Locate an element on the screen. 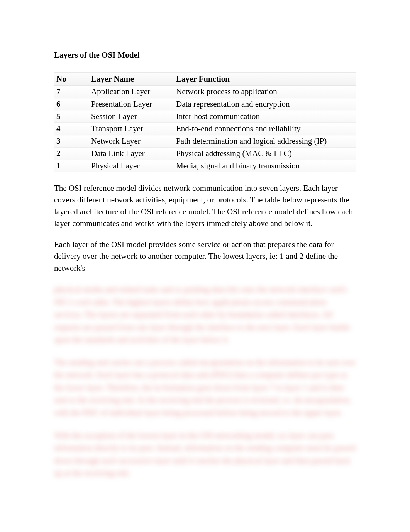 The width and height of the screenshot is (410, 532). osi-layers-table: No Layer Name Layer Function 7 Applicati… is located at coordinates (205, 122).